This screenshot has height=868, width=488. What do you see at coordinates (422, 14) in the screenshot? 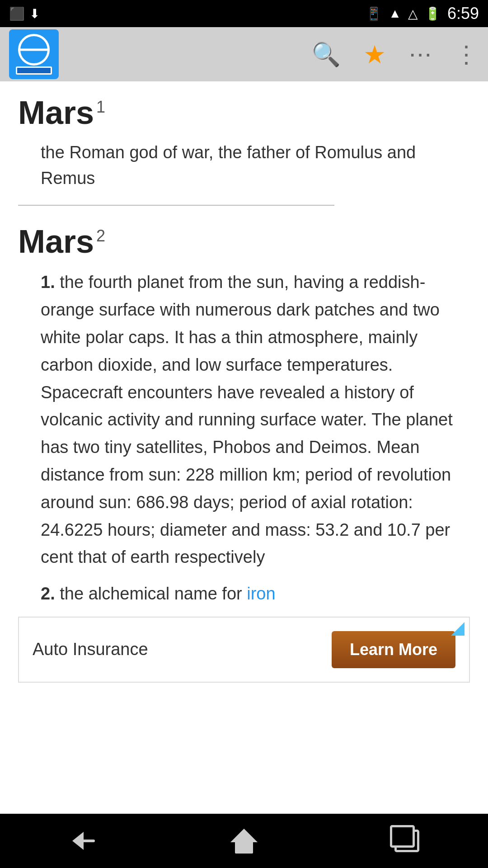
I see `status-bar-right: 📱 ▲ △ 🔋 6:59` at bounding box center [422, 14].